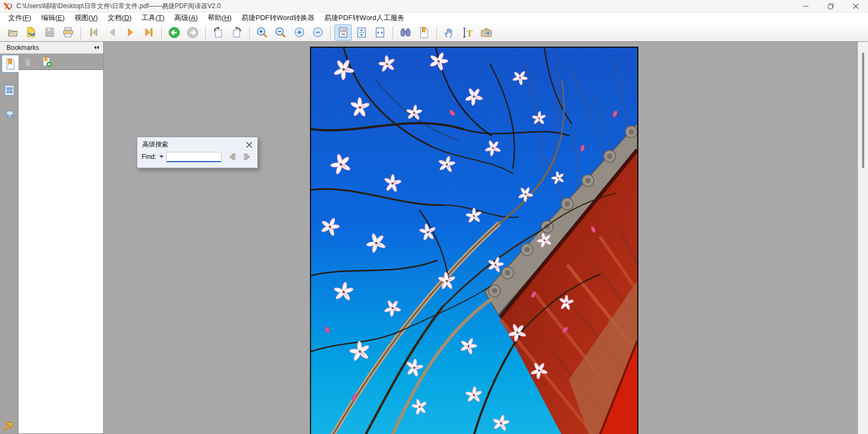 This screenshot has height=434, width=868. Describe the element at coordinates (174, 33) in the screenshot. I see `back-button` at that location.